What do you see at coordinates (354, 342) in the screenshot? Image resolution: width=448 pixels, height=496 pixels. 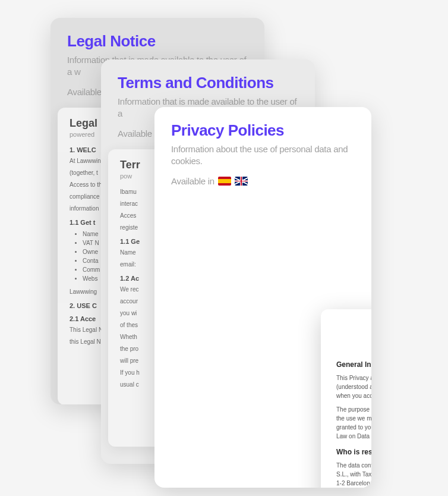 I see `privacy-doc-powered: powered by Lawwwing` at bounding box center [354, 342].